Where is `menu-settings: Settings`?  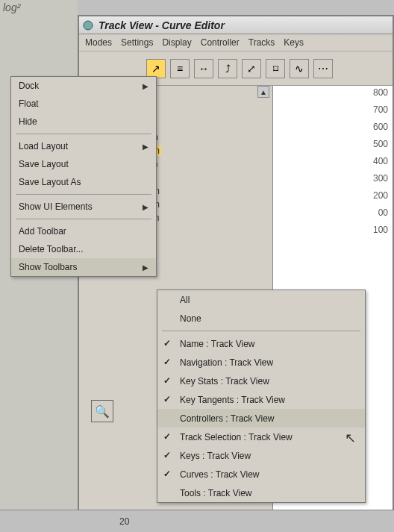
menu-settings: Settings is located at coordinates (137, 43).